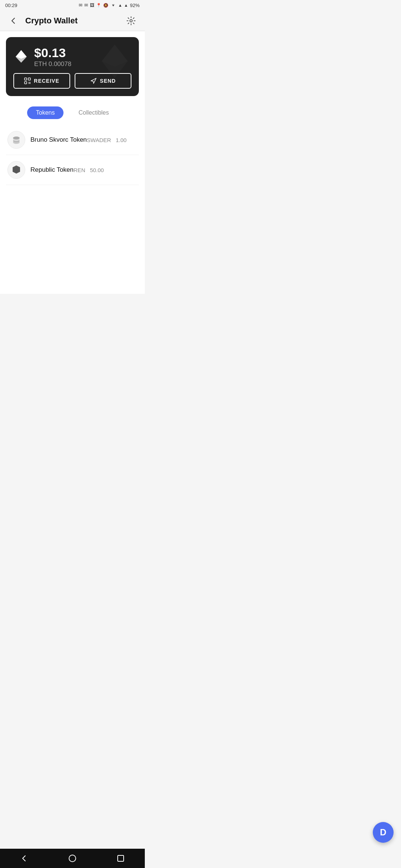 This screenshot has height=868, width=401. I want to click on status-bar: 00:29 ✉ ✉ 🖼 📍 🔕 ▲ ▲ 92%, so click(72, 5).